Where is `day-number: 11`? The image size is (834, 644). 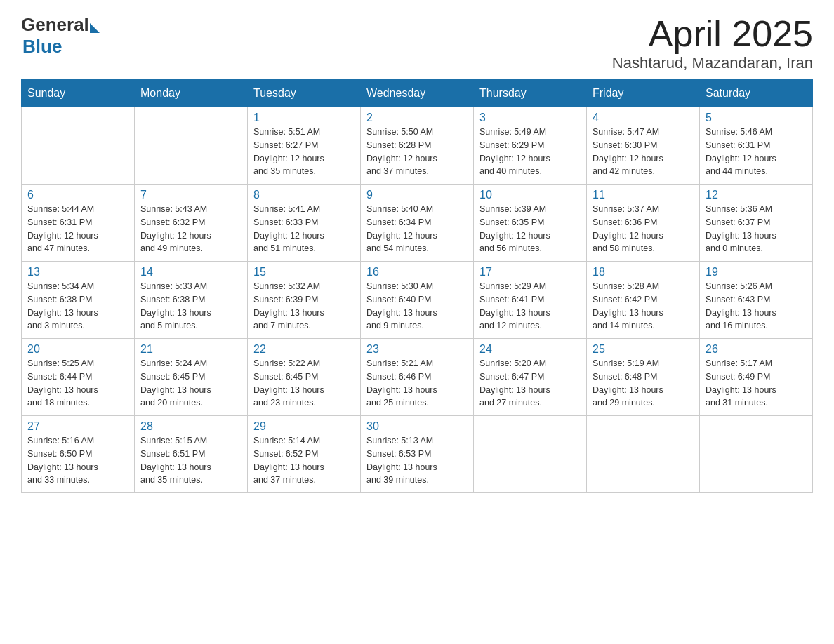 day-number: 11 is located at coordinates (643, 195).